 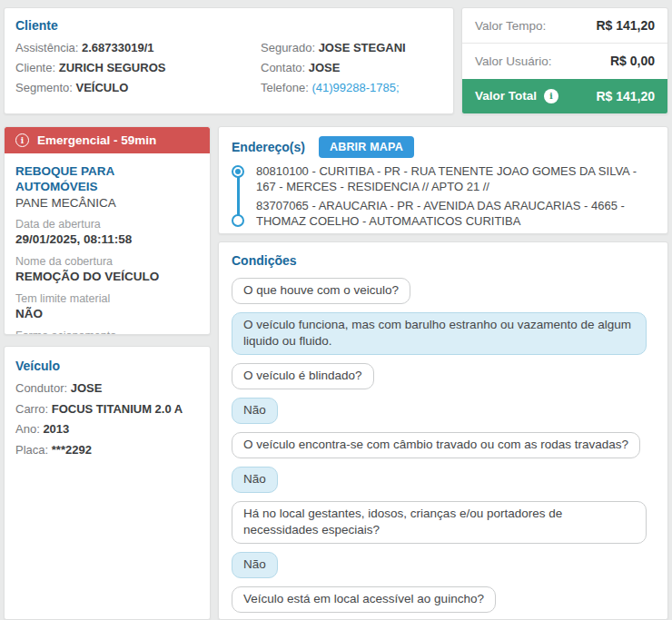 I want to click on material-limit-value: NÃO, so click(x=107, y=314).